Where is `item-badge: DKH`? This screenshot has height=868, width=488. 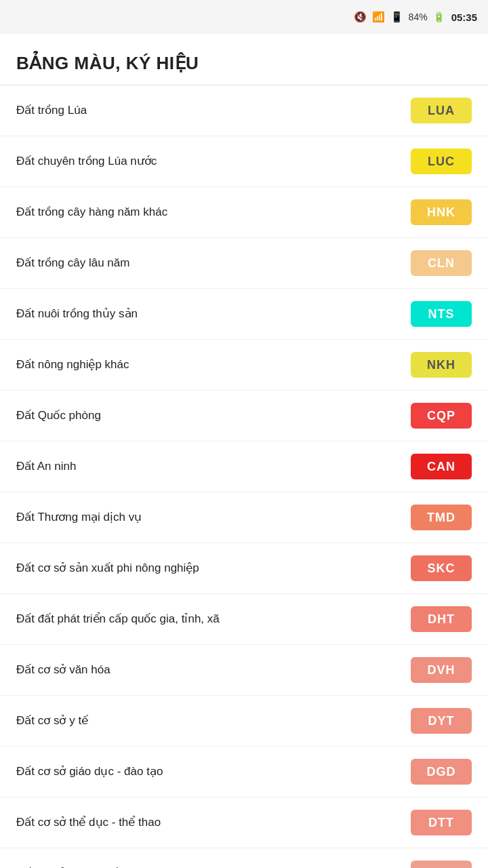
item-badge: DKH is located at coordinates (441, 864).